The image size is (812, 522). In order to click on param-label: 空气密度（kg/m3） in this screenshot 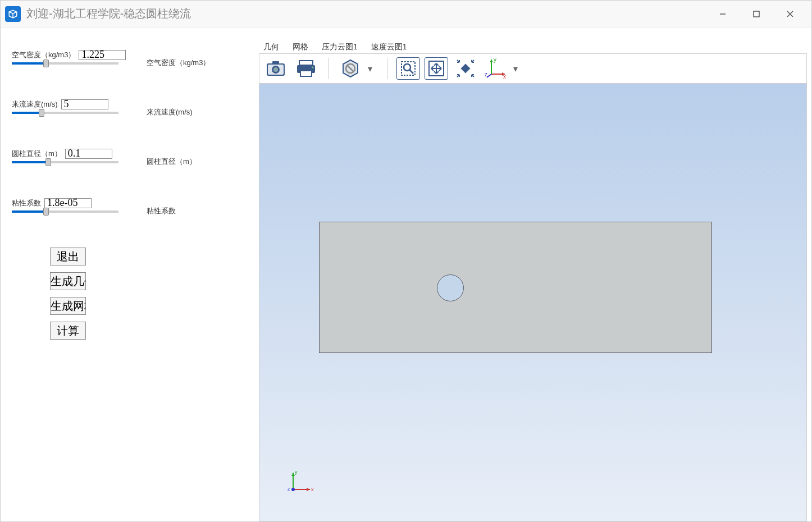, I will do `click(44, 55)`.